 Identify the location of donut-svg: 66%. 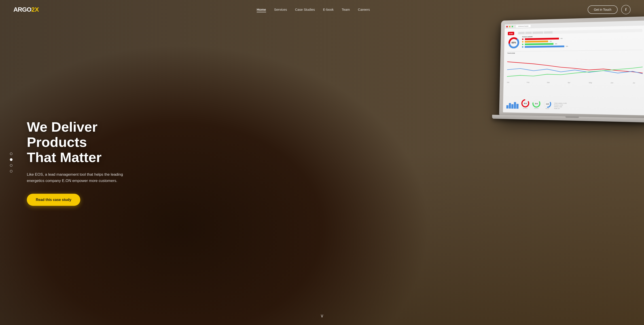
(514, 43).